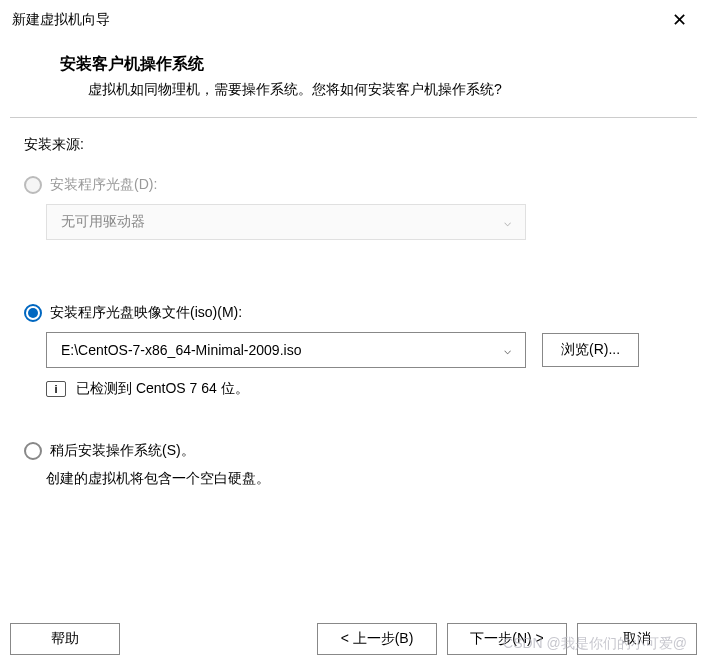 Image resolution: width=707 pixels, height=665 pixels. Describe the element at coordinates (354, 145) in the screenshot. I see `install-source-label: 安装来源:` at that location.